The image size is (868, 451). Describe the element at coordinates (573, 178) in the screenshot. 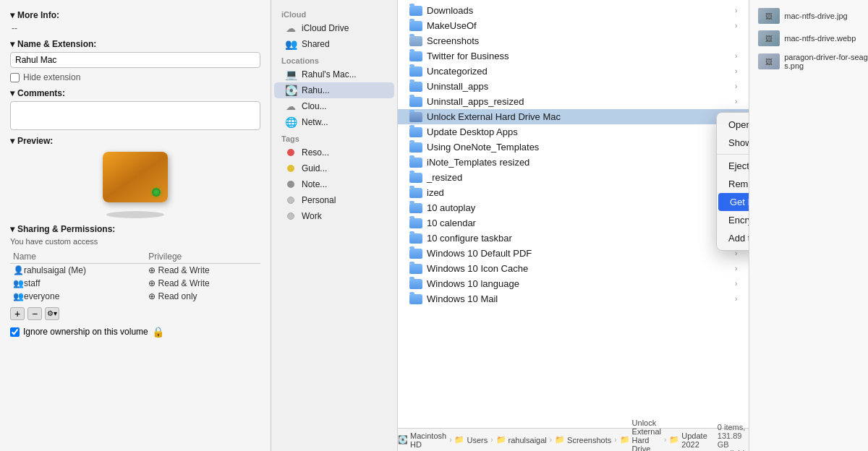

I see `list-item: _resized ›` at that location.